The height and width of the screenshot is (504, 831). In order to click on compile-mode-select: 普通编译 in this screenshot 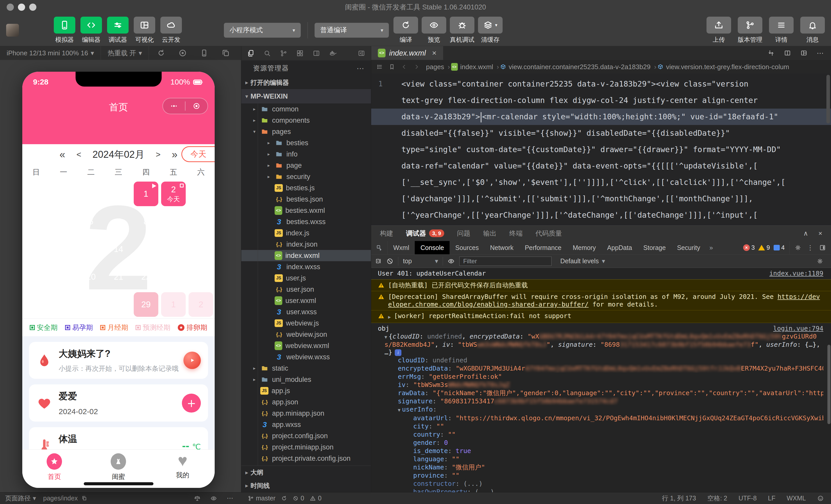, I will do `click(352, 30)`.